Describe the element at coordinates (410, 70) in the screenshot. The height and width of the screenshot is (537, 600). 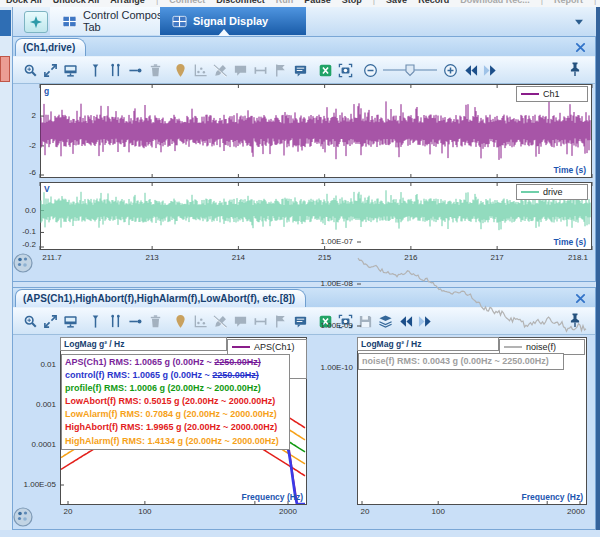
I see `zoom-slider-icon` at that location.